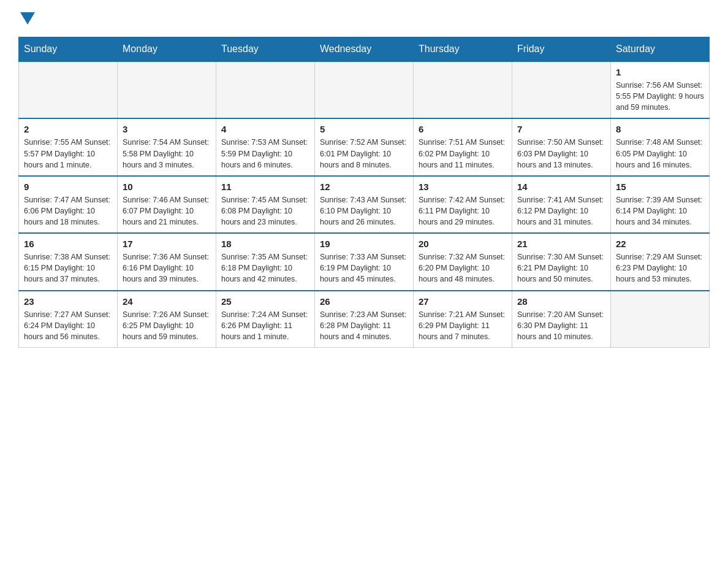 This screenshot has height=563, width=728. What do you see at coordinates (167, 205) in the screenshot?
I see `calendar-cell: 10Sunrise: 7:46 AM Sunset: 6:07 PM Dayli…` at bounding box center [167, 205].